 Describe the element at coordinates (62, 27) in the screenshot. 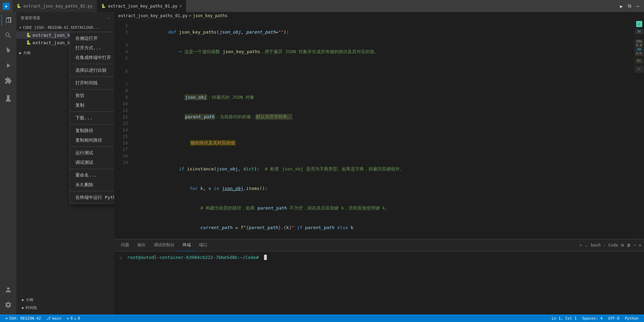

I see `sidebar-explorer-label: CODE [SSH: REGION-42.SEETACLOUD...` at that location.